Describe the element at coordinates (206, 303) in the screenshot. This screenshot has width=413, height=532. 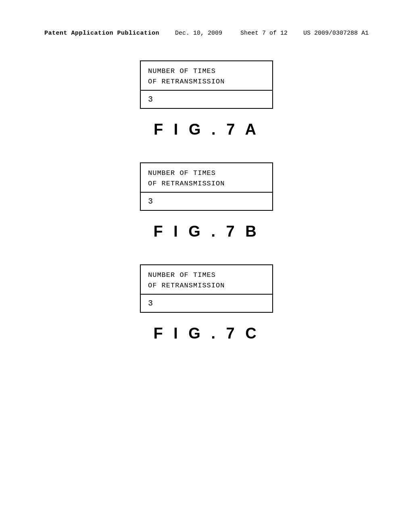
I see `figure-7c-section: NUMBER OF TIMES OF RETRANSMISSION 3 F I …` at that location.